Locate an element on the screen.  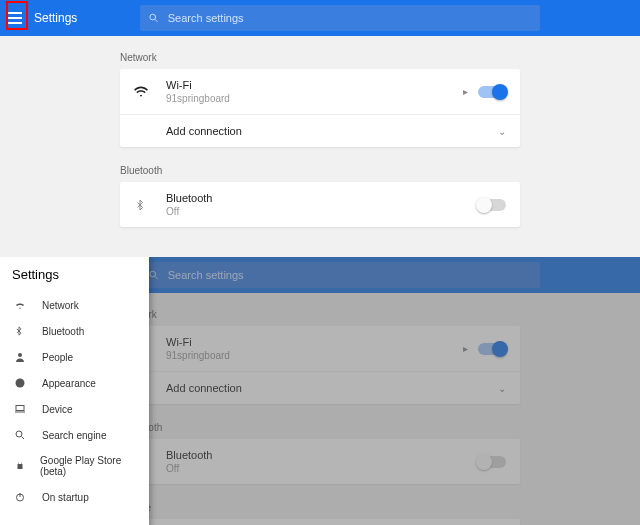
sidebar-item-label: Bluetooth is located at coordinates (63, 332).